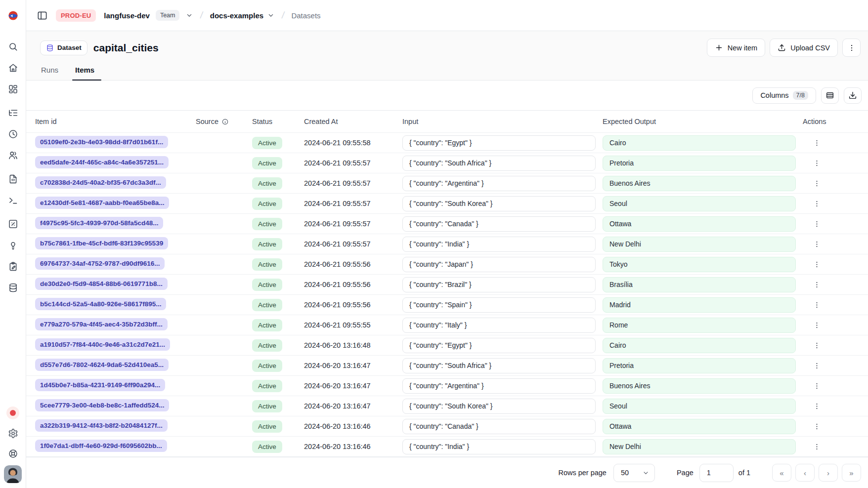 The image size is (868, 488). What do you see at coordinates (13, 155) in the screenshot?
I see `users-icon` at bounding box center [13, 155].